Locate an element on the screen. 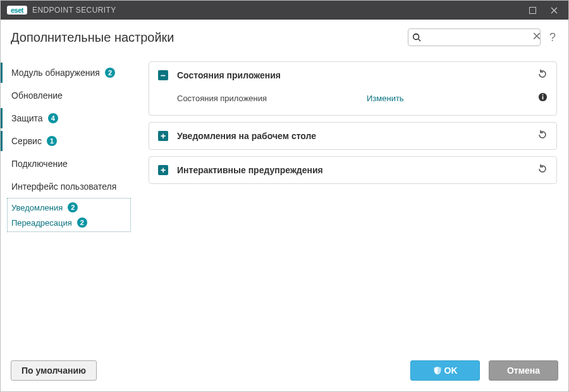  header-row: Дополнительные настройки ? is located at coordinates (284, 35).